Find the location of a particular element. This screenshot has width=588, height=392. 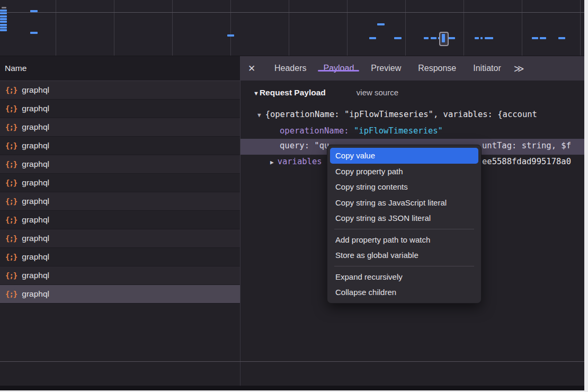

selected-request-marker is located at coordinates (444, 39).